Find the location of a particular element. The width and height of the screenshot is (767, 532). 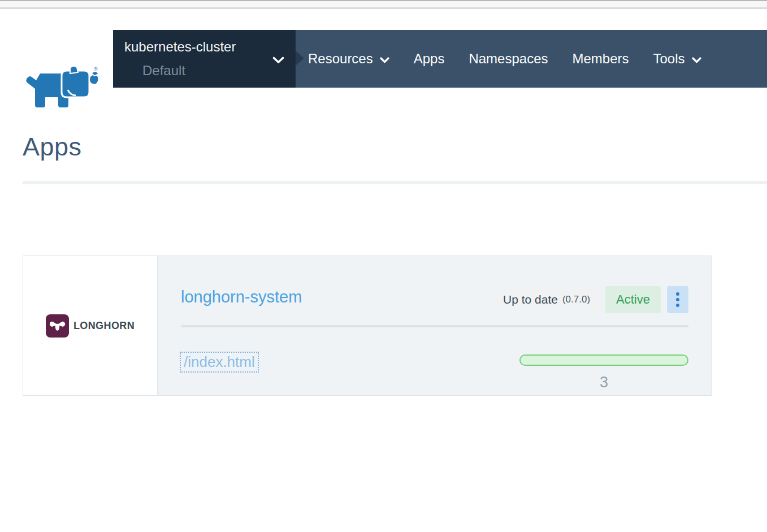

nav-item-namespaces: Namespaces is located at coordinates (508, 59).